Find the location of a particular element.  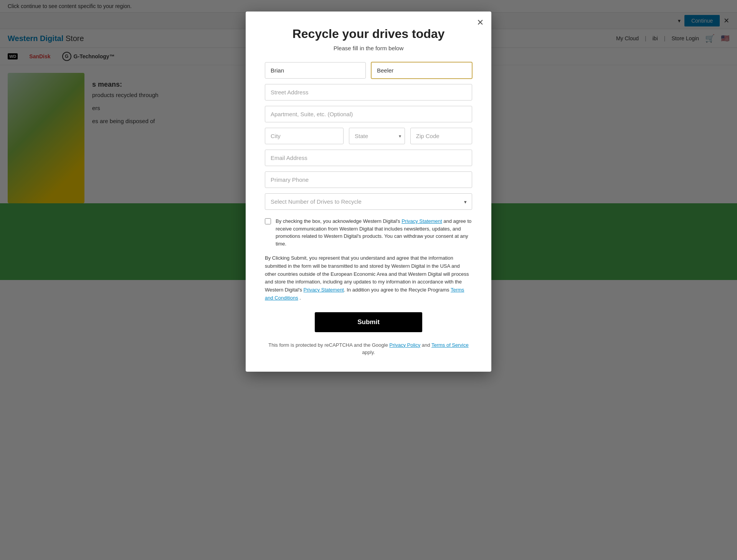

first-name-input is located at coordinates (316, 71).